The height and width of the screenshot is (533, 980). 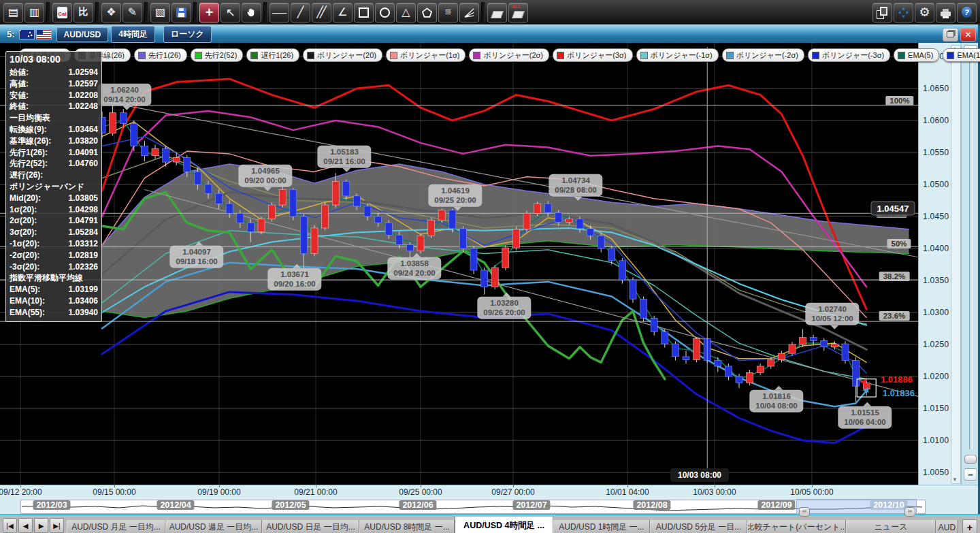 I want to click on angle-line-icon: ∠, so click(x=343, y=12).